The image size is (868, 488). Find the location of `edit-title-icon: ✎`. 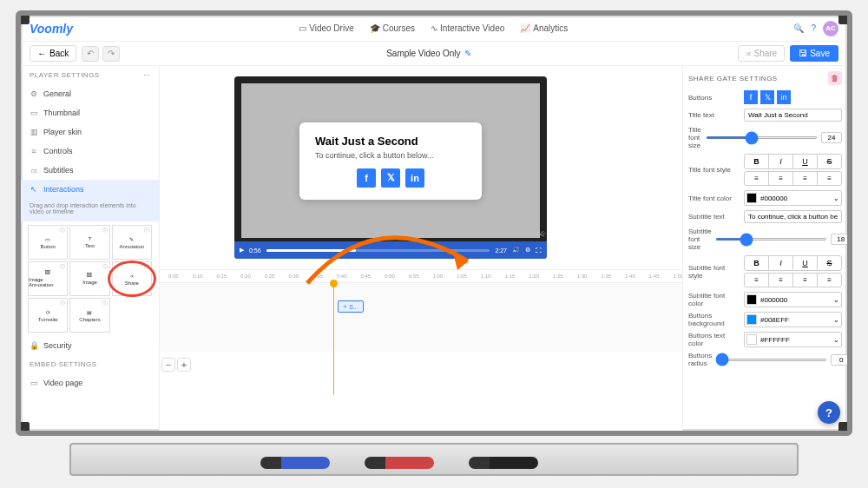

edit-title-icon: ✎ is located at coordinates (468, 54).